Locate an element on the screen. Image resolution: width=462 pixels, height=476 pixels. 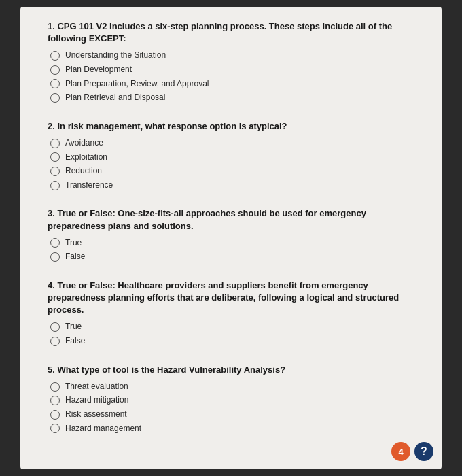
q4-option-1: False is located at coordinates (231, 341).